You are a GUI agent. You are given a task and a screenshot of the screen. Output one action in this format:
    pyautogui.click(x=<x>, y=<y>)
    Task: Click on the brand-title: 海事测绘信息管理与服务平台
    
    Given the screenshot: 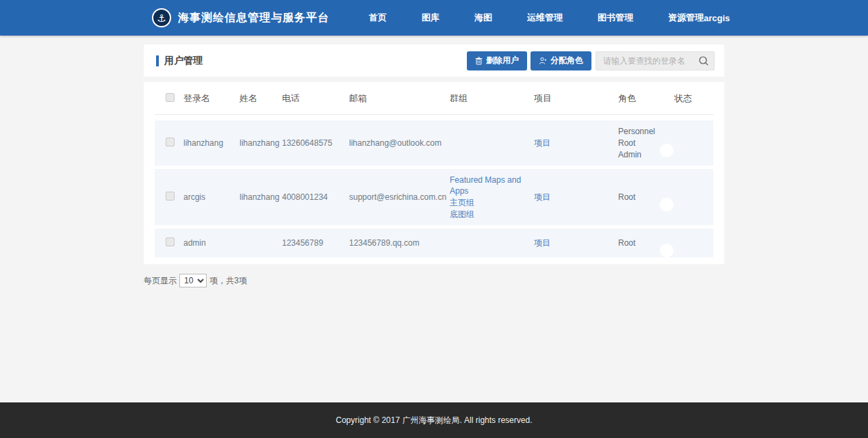 What is the action you would take?
    pyautogui.click(x=253, y=18)
    